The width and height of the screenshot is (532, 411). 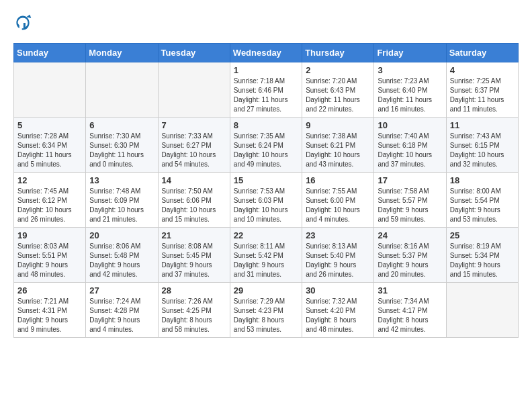 I want to click on day-info: Sunrise: 7:24 AM Sunset: 4:28 PM Dayligh…, so click(x=122, y=316).